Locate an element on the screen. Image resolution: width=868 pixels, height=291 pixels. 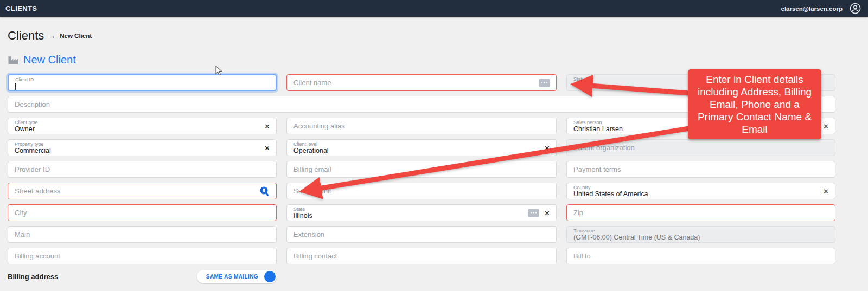
client-id-field: Client ID is located at coordinates (142, 82).